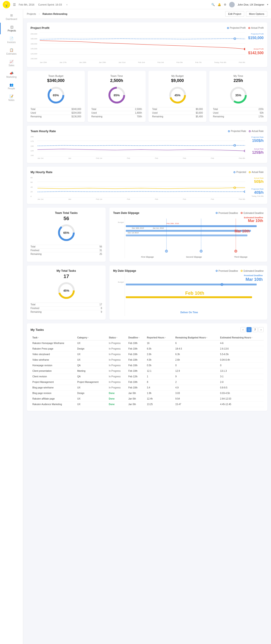 The height and width of the screenshot is (644, 271). I want to click on task-estimated-remaining: 0, so click(241, 366).